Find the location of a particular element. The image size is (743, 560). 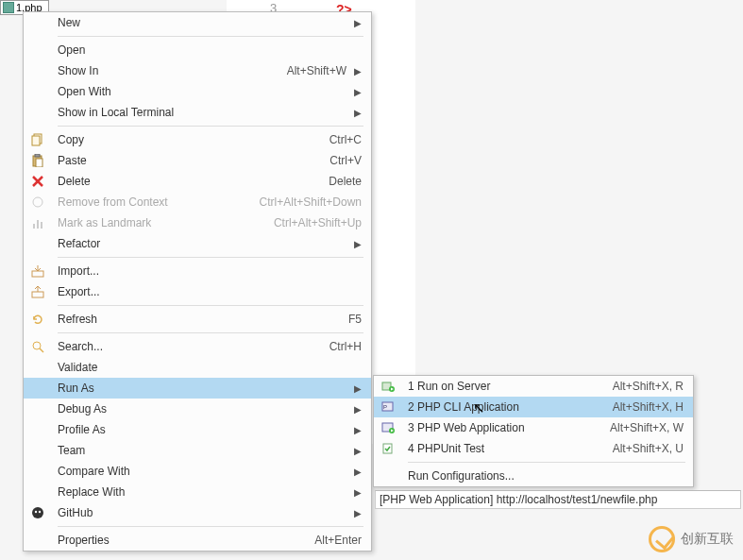

menu-label: Remove from Context is located at coordinates (153, 202).